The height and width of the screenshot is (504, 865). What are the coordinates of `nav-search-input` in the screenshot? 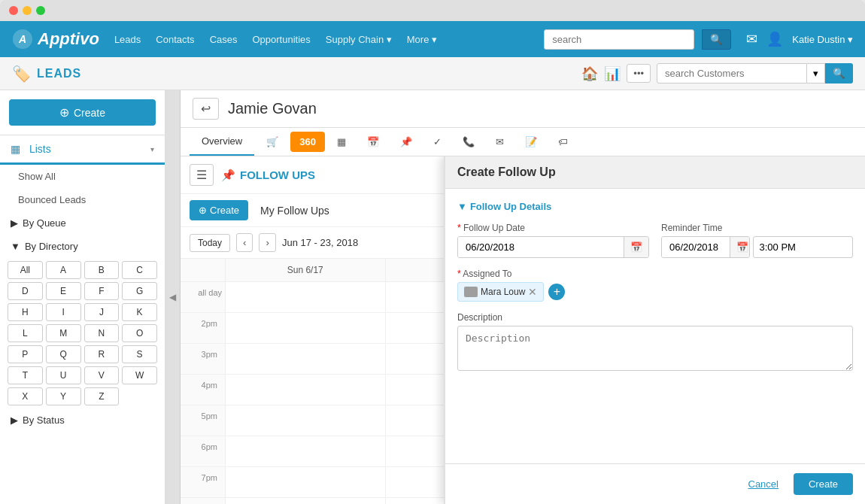 It's located at (619, 39).